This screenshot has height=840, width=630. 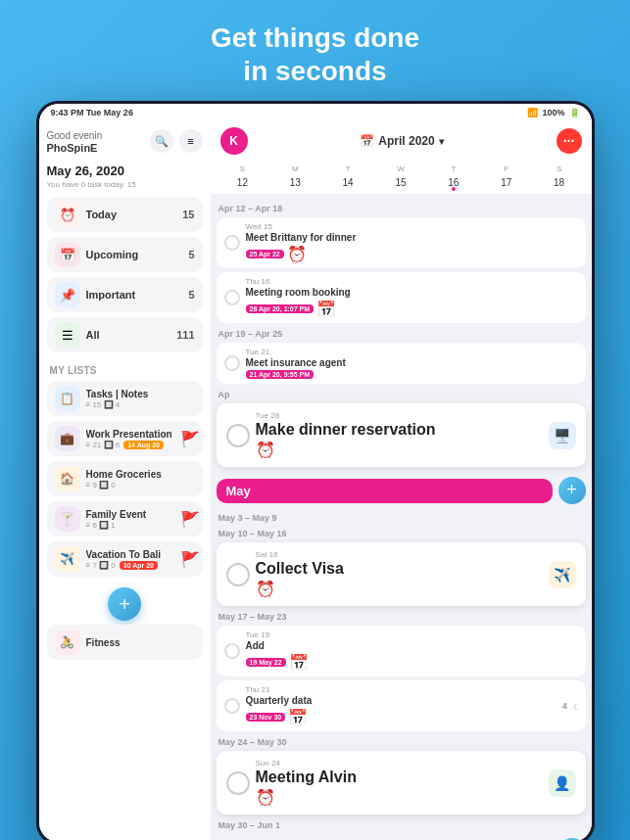 I want to click on list-tasks-notes-meta: ≡ 15 🔲 4, so click(x=104, y=405).